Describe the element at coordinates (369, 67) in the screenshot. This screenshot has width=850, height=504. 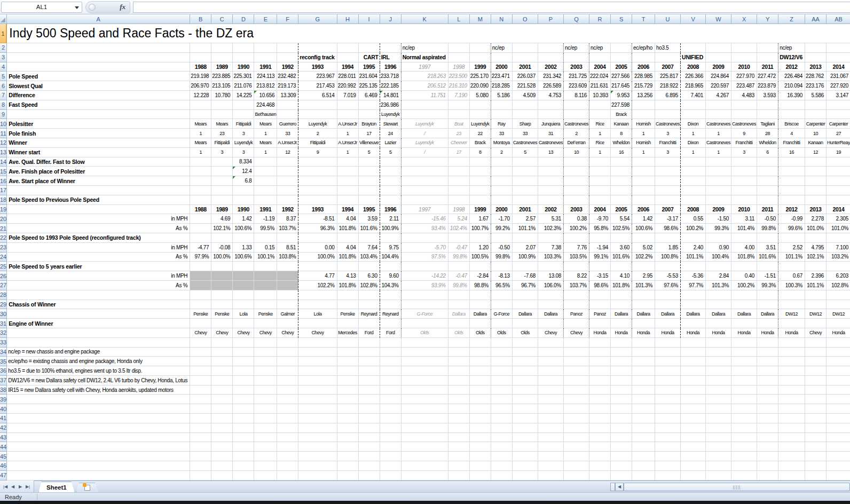
I see `cell-I4: 1995` at that location.